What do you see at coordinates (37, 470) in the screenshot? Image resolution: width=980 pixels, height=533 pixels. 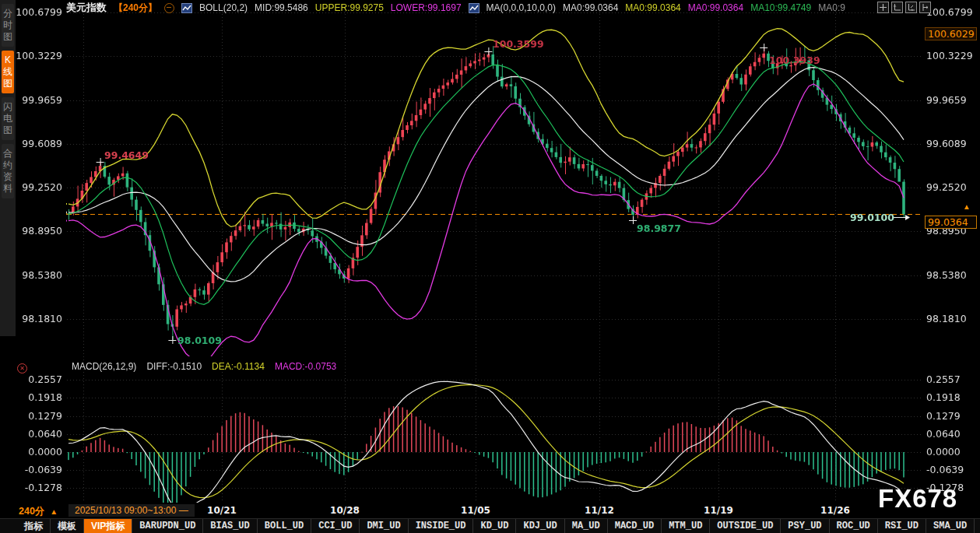 I see `macd-axis-label-left: -0.0639` at bounding box center [37, 470].